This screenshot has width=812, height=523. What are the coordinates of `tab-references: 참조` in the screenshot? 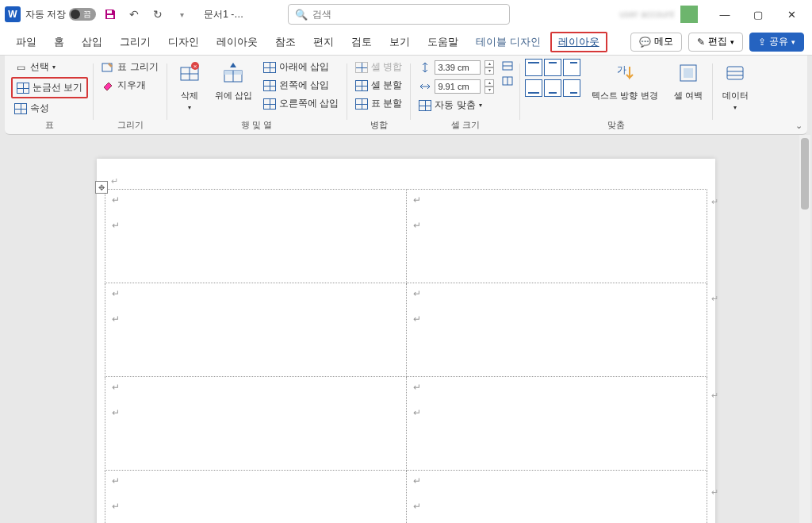 It's located at (285, 42).